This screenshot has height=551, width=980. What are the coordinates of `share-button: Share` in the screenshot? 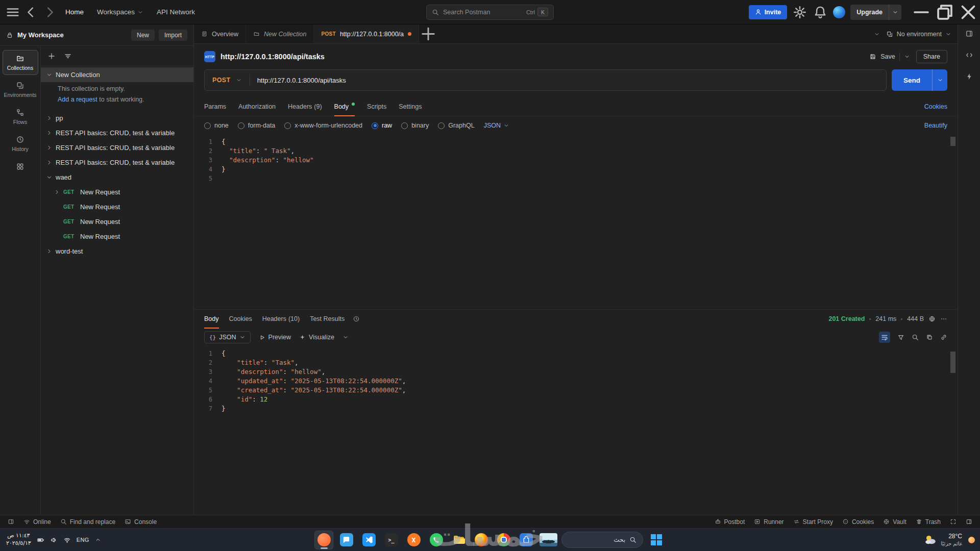 It's located at (932, 57).